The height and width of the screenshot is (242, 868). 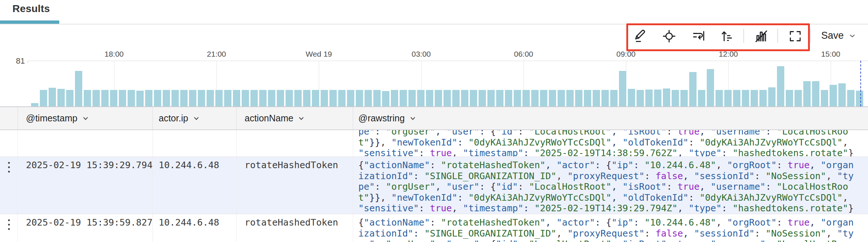 I want to click on column-header-label: actor.ip, so click(x=173, y=118).